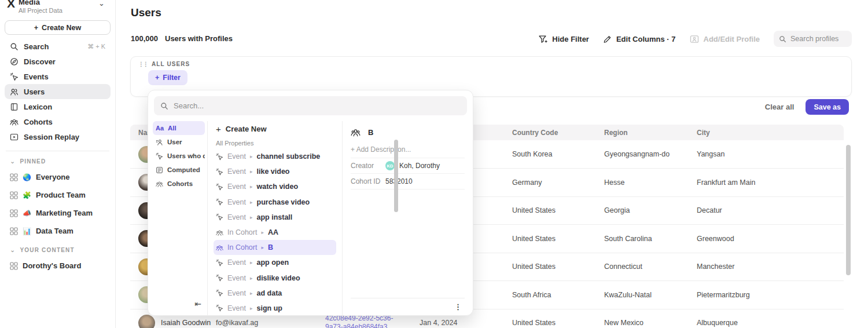 Image resolution: width=868 pixels, height=328 pixels. What do you see at coordinates (58, 195) in the screenshot?
I see `sidebar-board-product-team: 🧩 Product Team` at bounding box center [58, 195].